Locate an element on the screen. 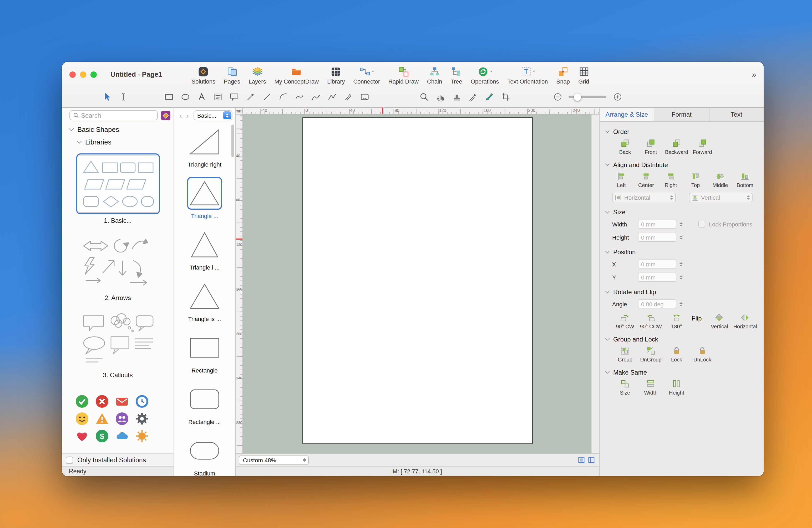 This screenshot has height=528, width=812. toolbar-item-pages: Pages is located at coordinates (232, 74).